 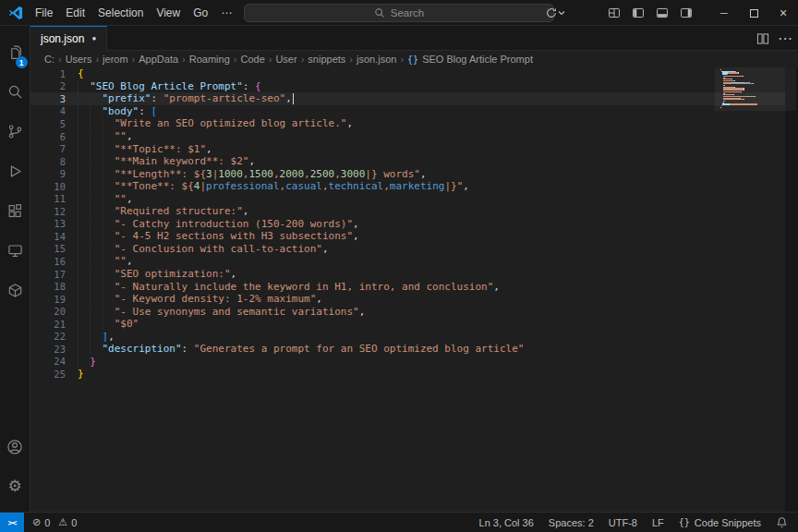 What do you see at coordinates (408, 362) in the screenshot?
I see `code-line-24: 24 }` at bounding box center [408, 362].